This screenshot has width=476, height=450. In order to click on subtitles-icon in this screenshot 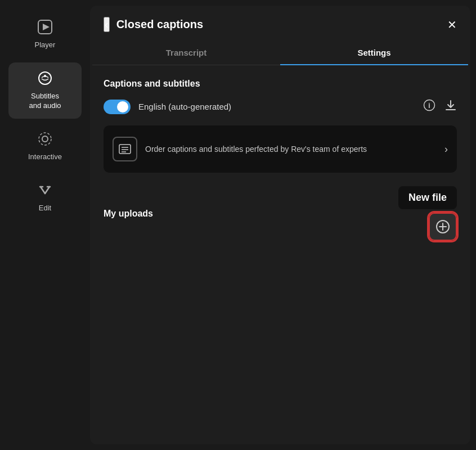, I will do `click(45, 79)`.